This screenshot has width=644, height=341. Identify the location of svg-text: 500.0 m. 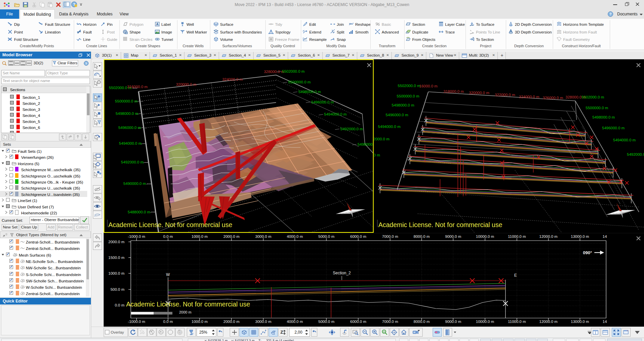
(117, 289).